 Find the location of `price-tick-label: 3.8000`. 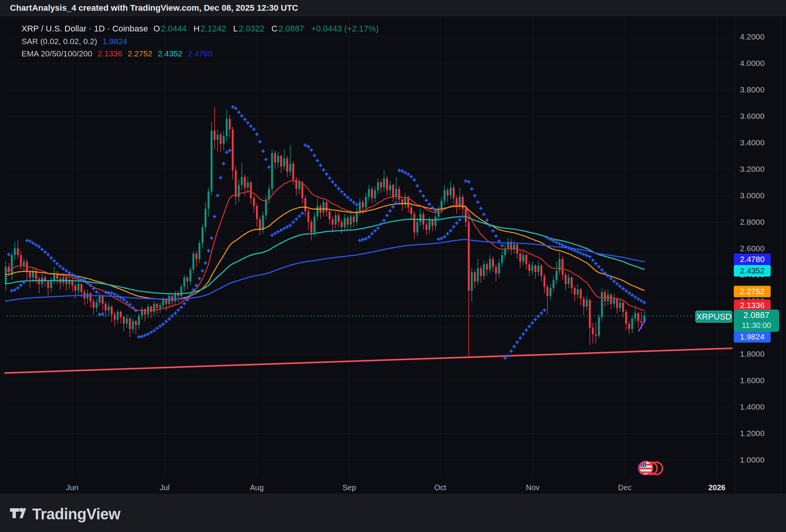

price-tick-label: 3.8000 is located at coordinates (761, 90).